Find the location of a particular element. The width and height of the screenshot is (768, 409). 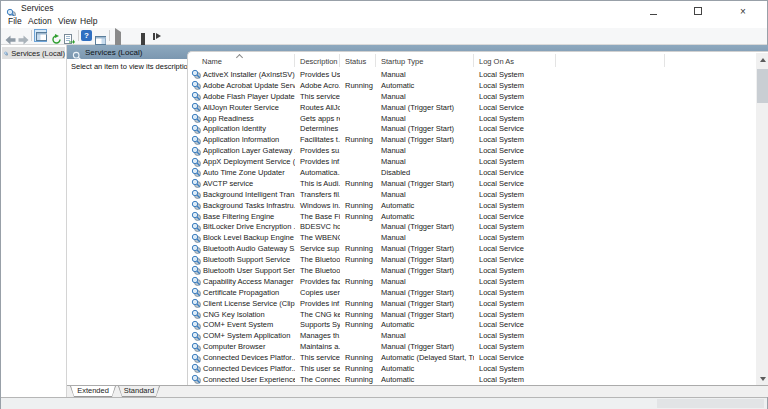

service-name: Application Layer Gateway ... is located at coordinates (249, 150).